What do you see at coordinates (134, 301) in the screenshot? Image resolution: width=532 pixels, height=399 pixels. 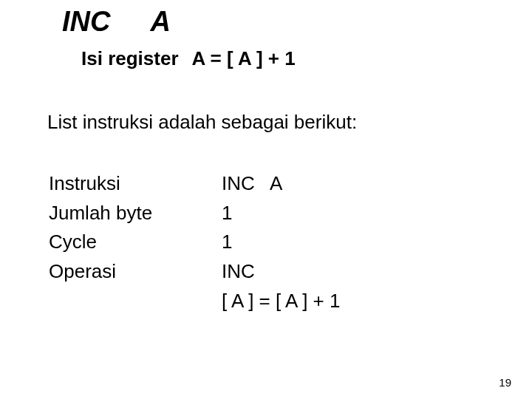 I see `prop-label-blank` at bounding box center [134, 301].